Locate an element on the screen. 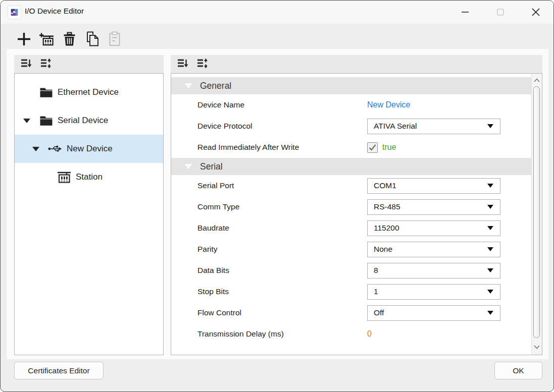  ok-button: OK is located at coordinates (518, 370).